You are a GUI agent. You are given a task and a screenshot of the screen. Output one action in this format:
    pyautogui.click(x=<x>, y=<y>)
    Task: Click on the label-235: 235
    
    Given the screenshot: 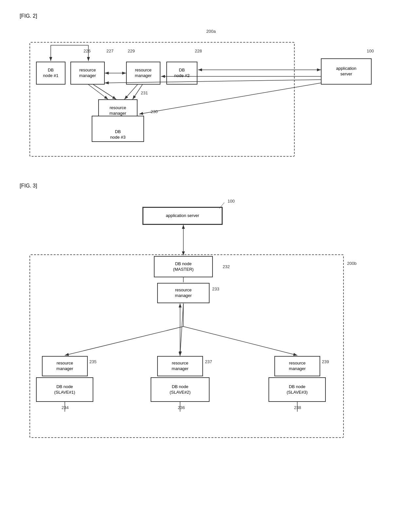 What is the action you would take?
    pyautogui.click(x=93, y=362)
    